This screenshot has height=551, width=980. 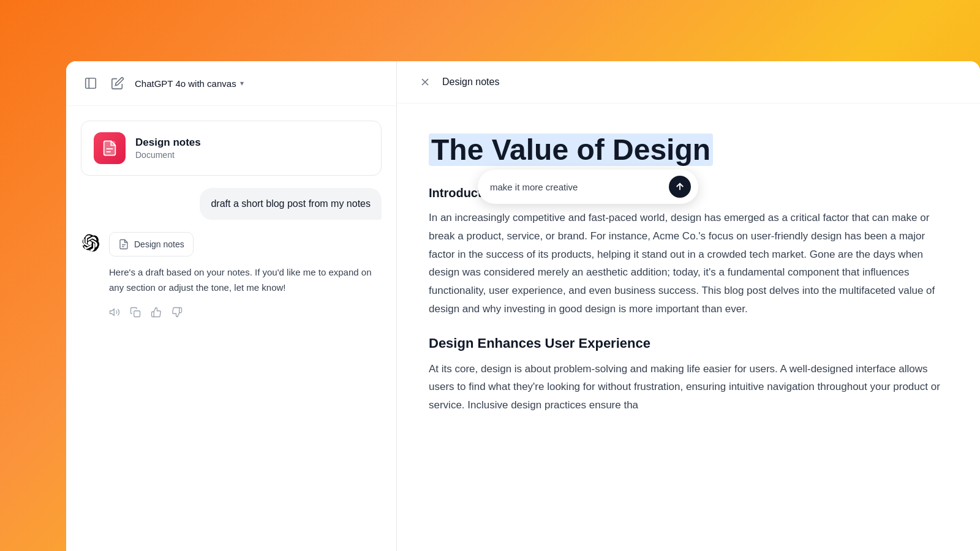 What do you see at coordinates (688, 82) in the screenshot?
I see `canvas-header: Design notes` at bounding box center [688, 82].